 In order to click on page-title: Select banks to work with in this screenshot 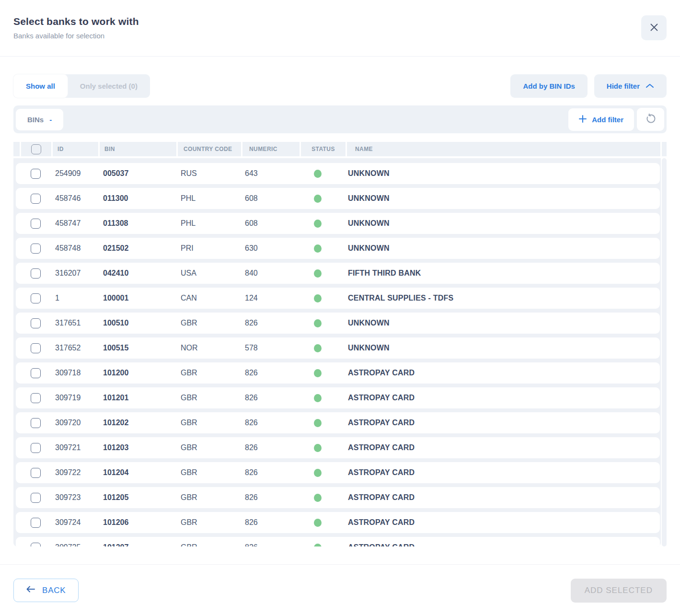, I will do `click(340, 22)`.